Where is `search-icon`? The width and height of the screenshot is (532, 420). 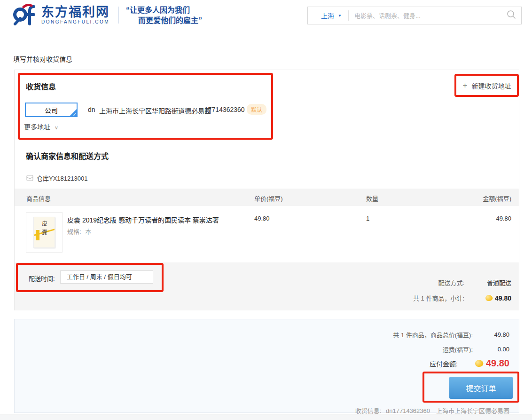 search-icon is located at coordinates (511, 16).